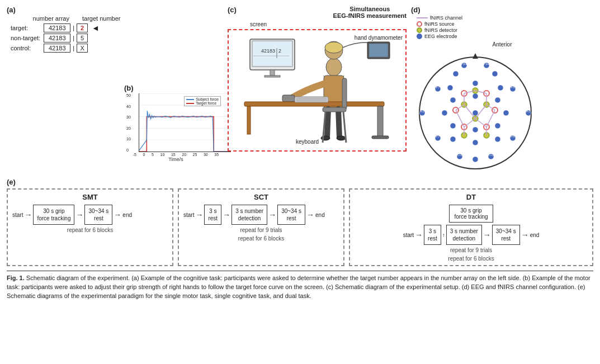  I want to click on brain-container: fNIRS channel fNIRS source fNIRS detecto…, so click(502, 94).